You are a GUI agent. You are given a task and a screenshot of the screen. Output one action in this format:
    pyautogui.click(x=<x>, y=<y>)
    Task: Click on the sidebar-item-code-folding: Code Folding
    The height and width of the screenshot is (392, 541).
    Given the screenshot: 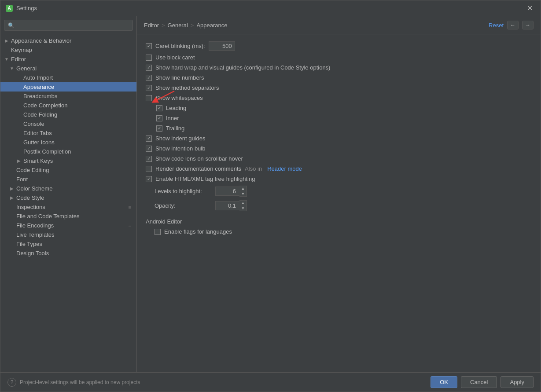 What is the action you would take?
    pyautogui.click(x=69, y=114)
    